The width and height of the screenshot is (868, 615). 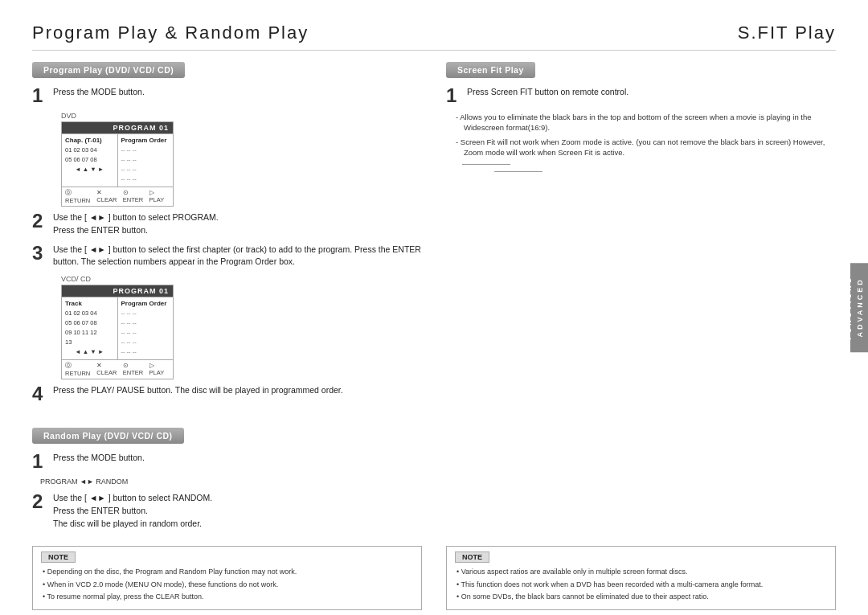 What do you see at coordinates (90, 328) in the screenshot?
I see `vcd-track-col: Track 01 02 03 0405 06 07 0809 10 11 121…` at bounding box center [90, 328].